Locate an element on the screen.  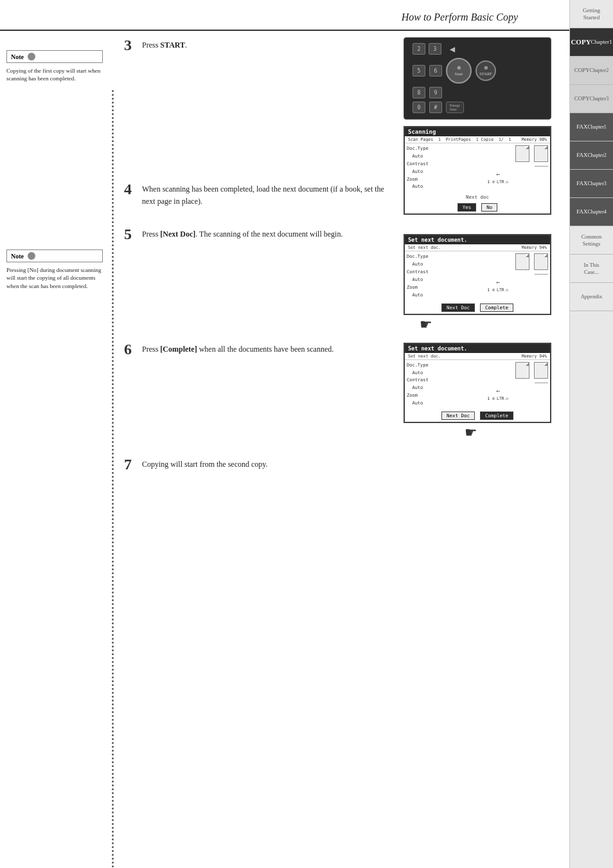
sidebar-label-copy: COPY is located at coordinates (581, 42).